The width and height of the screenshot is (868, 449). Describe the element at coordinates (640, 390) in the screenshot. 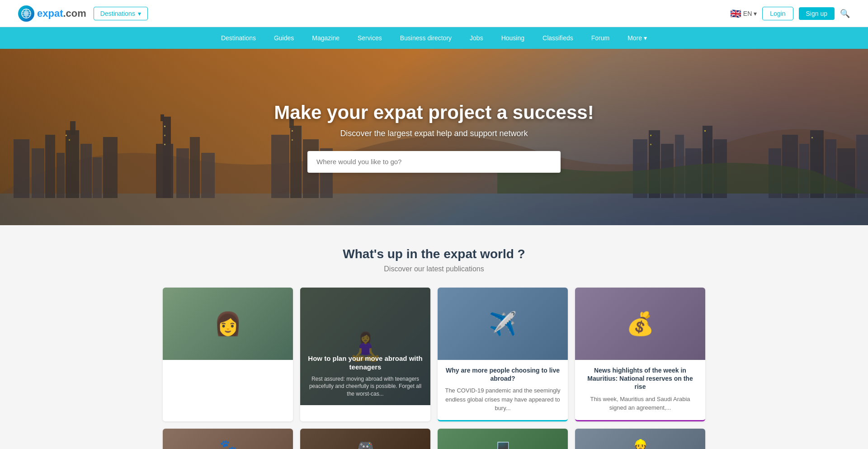

I see `card-4-body: News highlights of the week in Mauritius…` at that location.